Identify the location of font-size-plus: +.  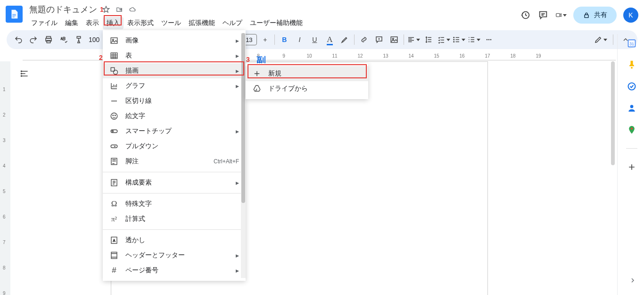
(265, 40).